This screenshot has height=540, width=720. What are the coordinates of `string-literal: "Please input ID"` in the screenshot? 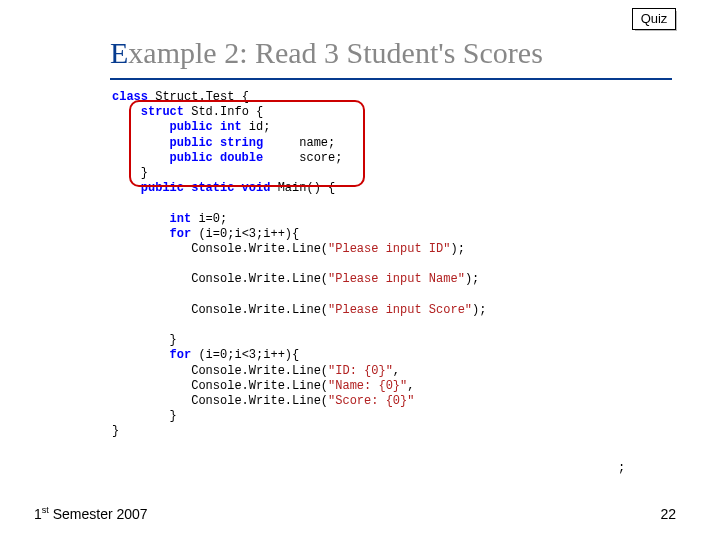 It's located at (389, 249).